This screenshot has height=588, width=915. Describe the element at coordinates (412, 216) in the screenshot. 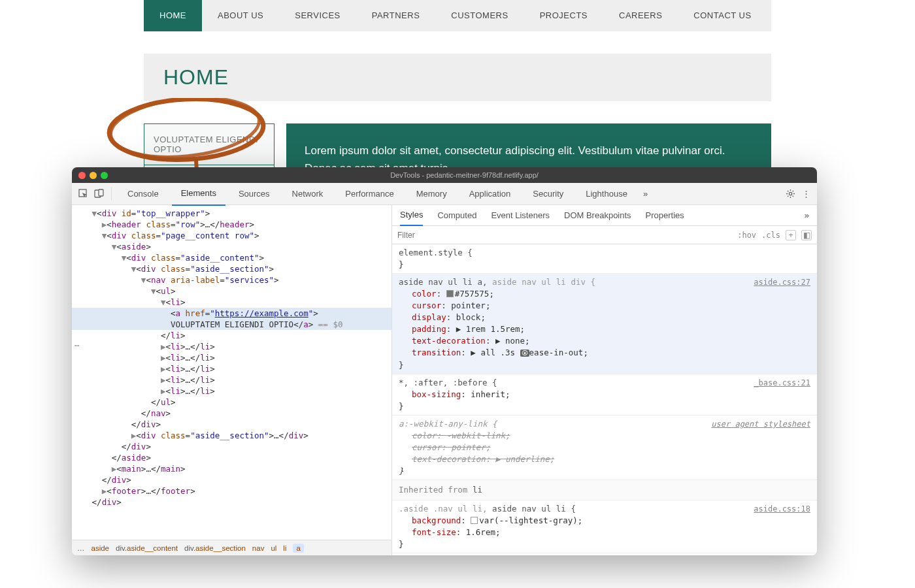

I see `styles-tab: Styles` at that location.